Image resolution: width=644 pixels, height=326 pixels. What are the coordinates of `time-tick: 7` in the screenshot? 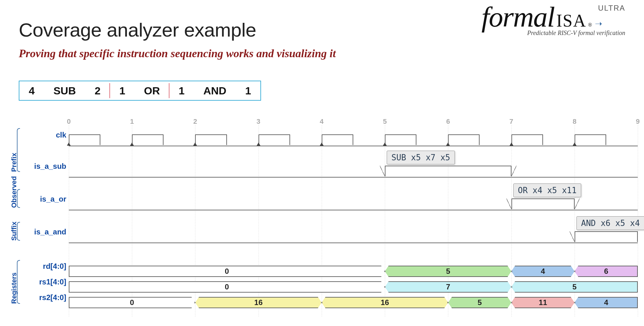 It's located at (511, 122).